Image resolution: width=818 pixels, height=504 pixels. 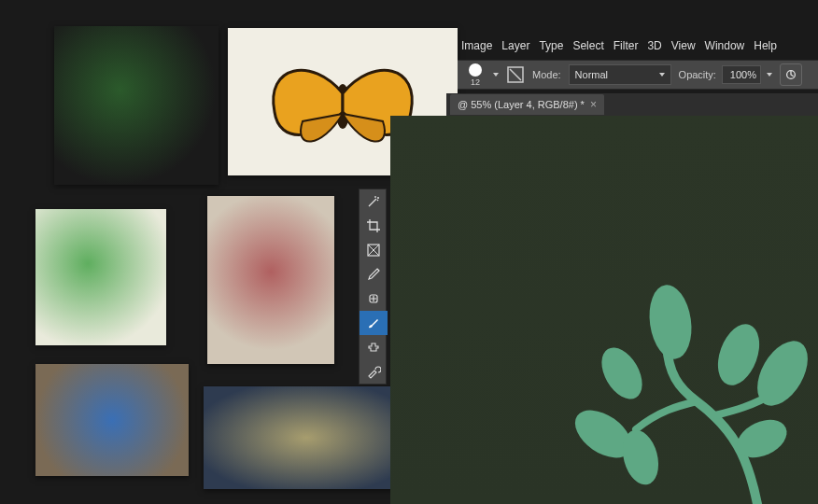 What do you see at coordinates (725, 46) in the screenshot?
I see `menu-window: Window` at bounding box center [725, 46].